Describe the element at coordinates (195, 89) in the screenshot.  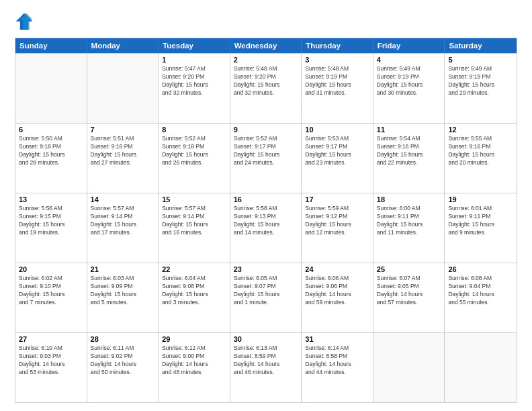
I see `day-cell-1: 1Sunrise: 5:47 AM Sunset: 9:20 PM Daylig…` at that location.